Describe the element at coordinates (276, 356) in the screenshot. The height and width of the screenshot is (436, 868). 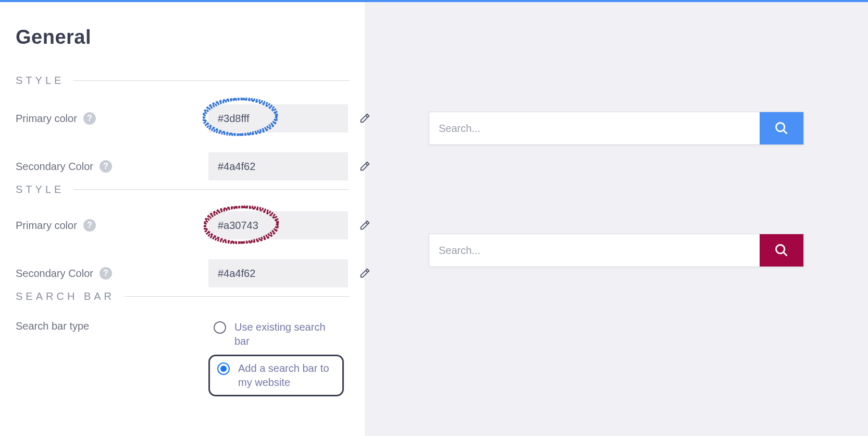
I see `search-bar-type-radio-group: Use existing search bar Add a search bar…` at that location.